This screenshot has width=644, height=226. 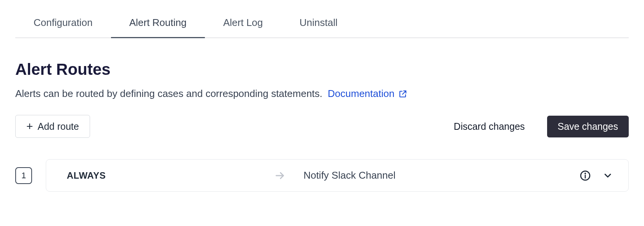 I want to click on add-route-label: Add route, so click(x=58, y=127).